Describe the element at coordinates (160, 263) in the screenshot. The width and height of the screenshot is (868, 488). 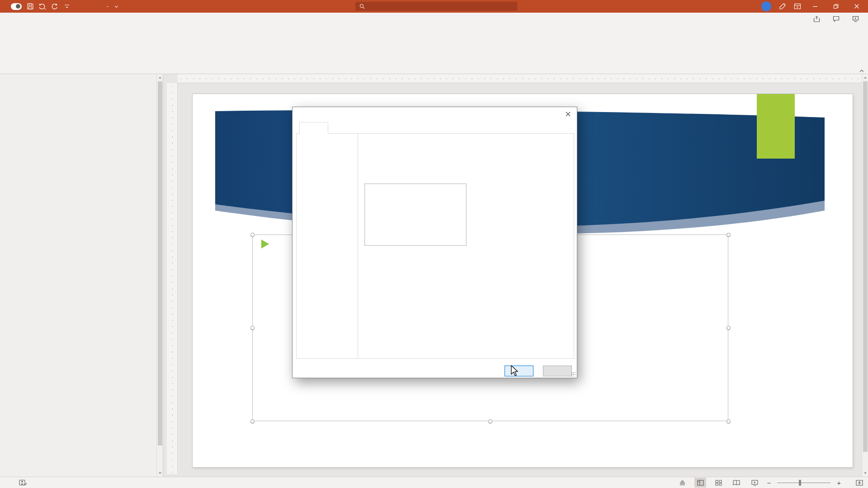
I see `panel-scrollbar-thumb` at that location.